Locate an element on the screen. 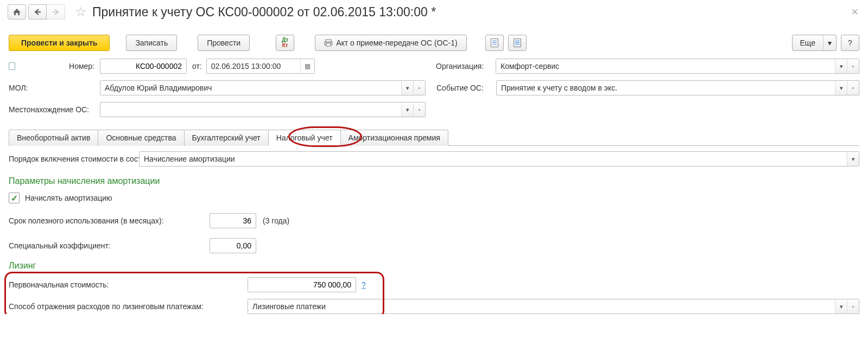 This screenshot has width=868, height=352. printer-icon is located at coordinates (328, 43).